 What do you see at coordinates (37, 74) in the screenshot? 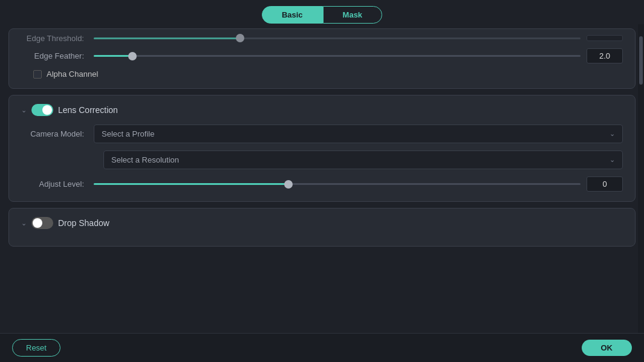
I see `alpha-channel-checkbox` at bounding box center [37, 74].